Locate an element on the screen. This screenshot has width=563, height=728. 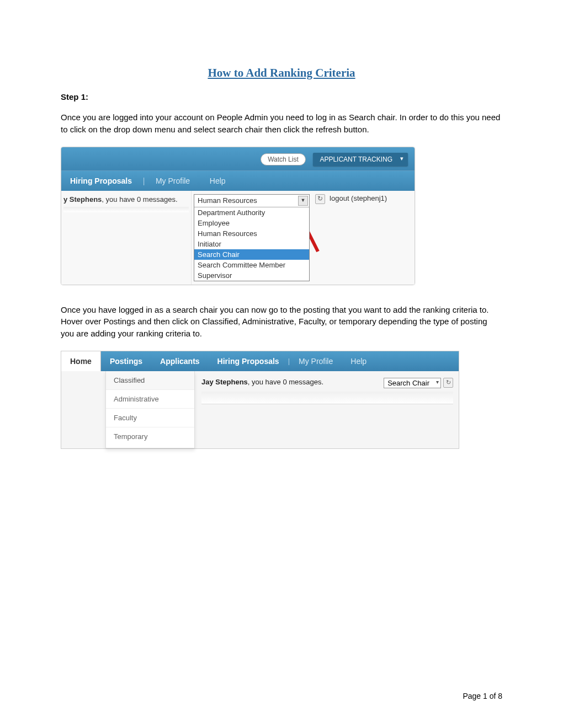
role-select-area: Human Resources ▼ Department Authority E… is located at coordinates (252, 238).